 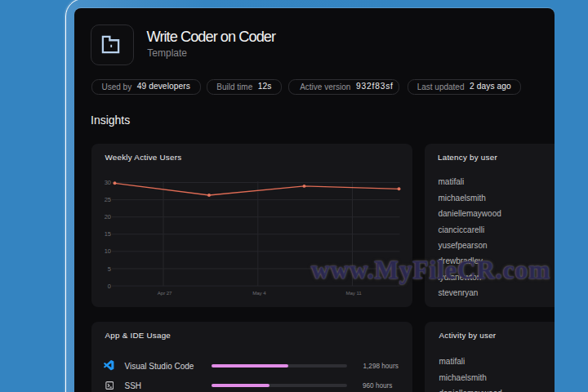 I want to click on svg-text: May 11, so click(x=354, y=292).